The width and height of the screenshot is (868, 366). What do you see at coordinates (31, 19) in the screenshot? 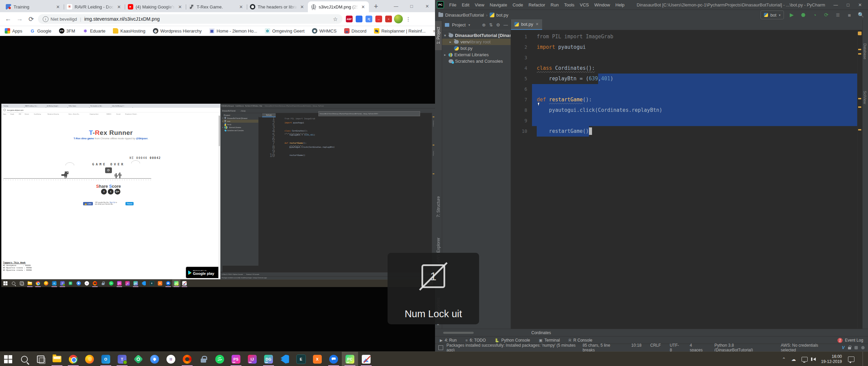
I see `reload-icon: ⟳` at bounding box center [31, 19].